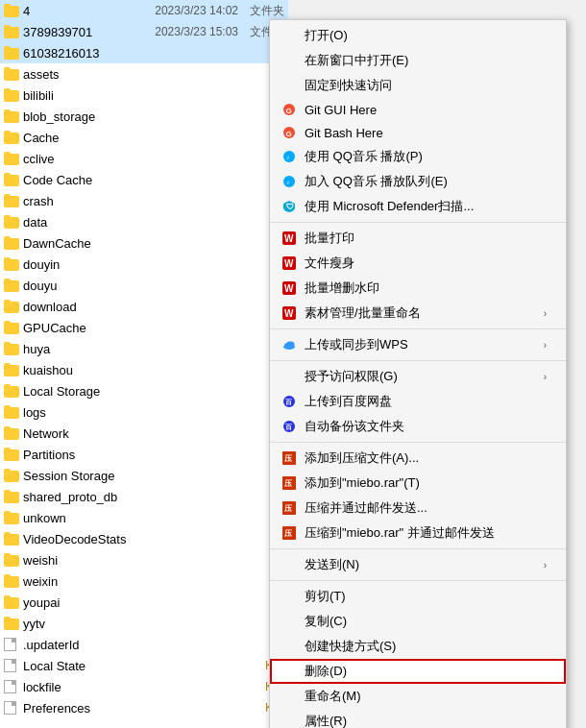 The width and height of the screenshot is (586, 728). I want to click on menu-item: W文件瘦身, so click(418, 263).